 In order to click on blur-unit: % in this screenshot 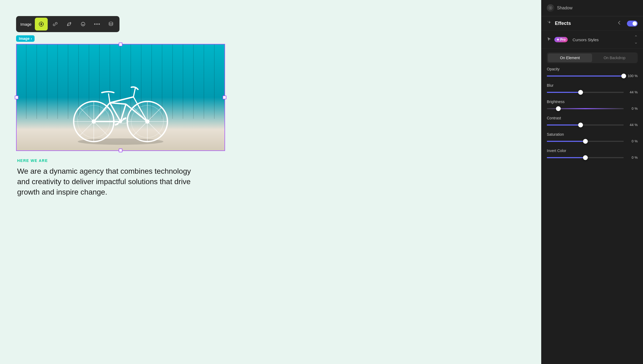, I will do `click(636, 92)`.